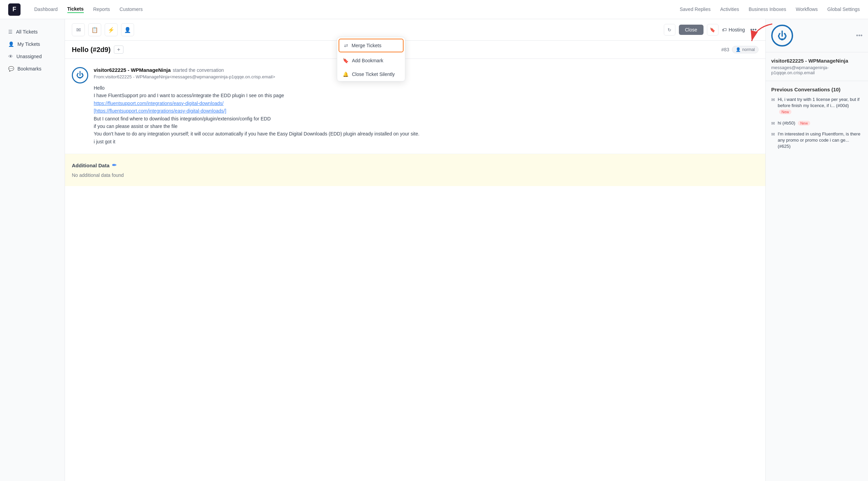 This screenshot has height=481, width=868. Describe the element at coordinates (80, 75) in the screenshot. I see `avatar: ⏻` at that location.